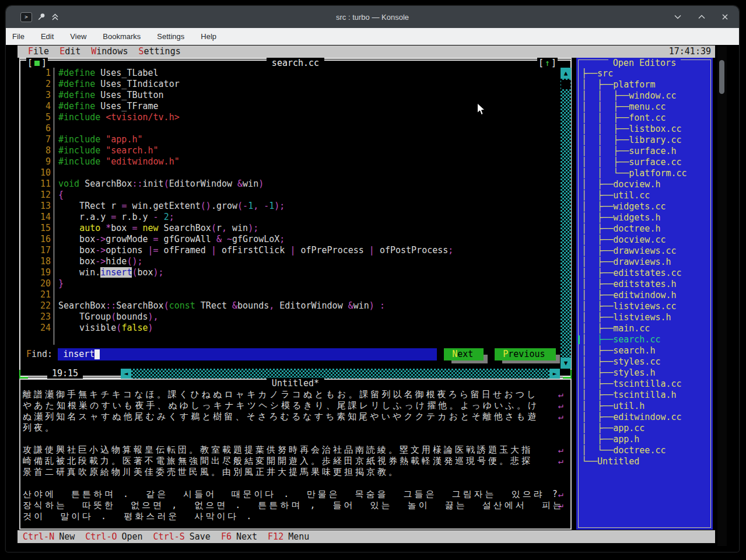 The height and width of the screenshot is (560, 746). I want to click on window-close-button: [], so click(37, 63).